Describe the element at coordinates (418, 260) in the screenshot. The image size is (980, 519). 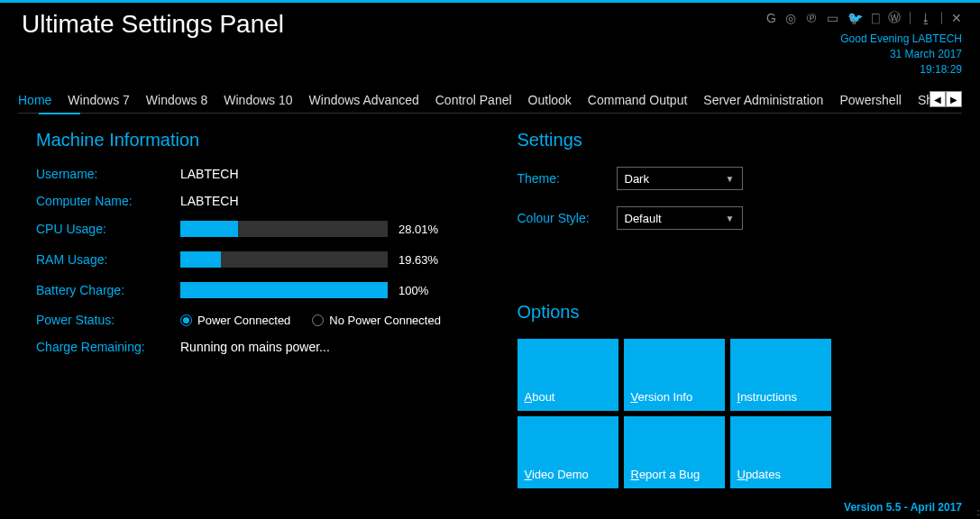
I see `ram-percent: 19.63%` at that location.